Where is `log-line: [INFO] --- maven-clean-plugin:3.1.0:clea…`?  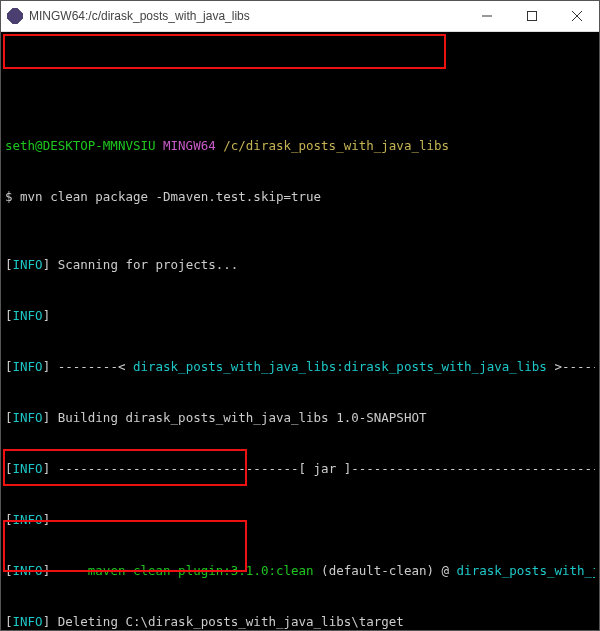 log-line: [INFO] --- maven-clean-plugin:3.1.0:clea… is located at coordinates (300, 570).